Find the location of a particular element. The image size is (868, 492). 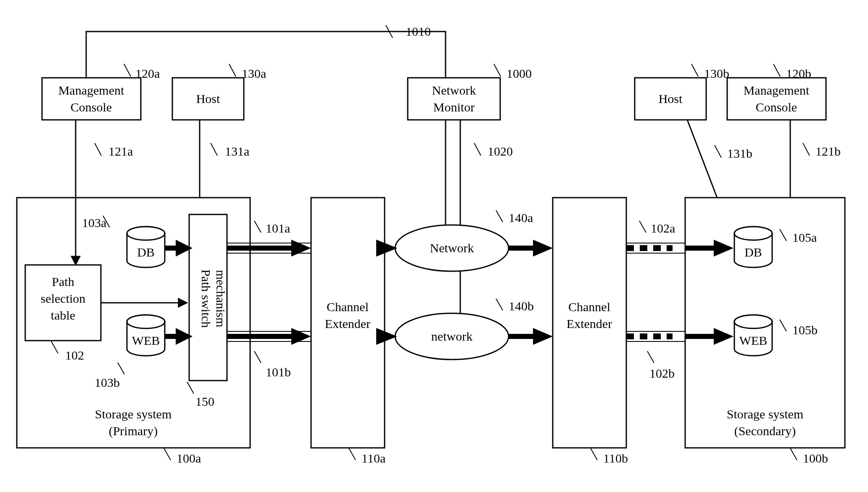

ref-130b: 130b is located at coordinates (717, 73).